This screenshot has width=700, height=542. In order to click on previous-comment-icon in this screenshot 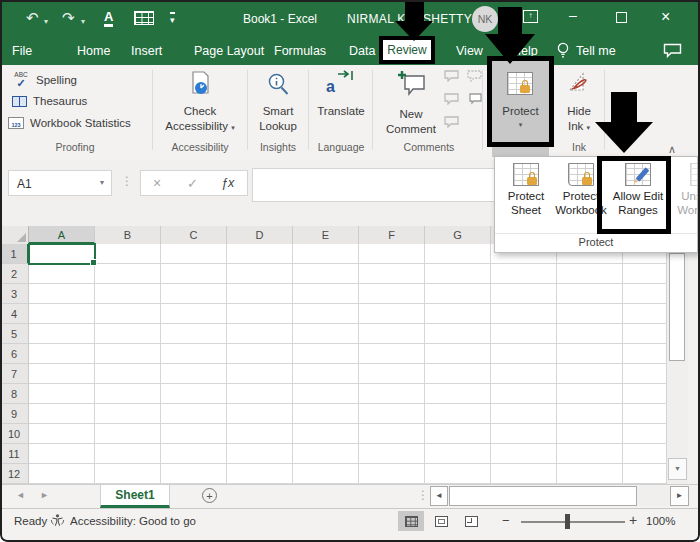, I will do `click(474, 76)`.